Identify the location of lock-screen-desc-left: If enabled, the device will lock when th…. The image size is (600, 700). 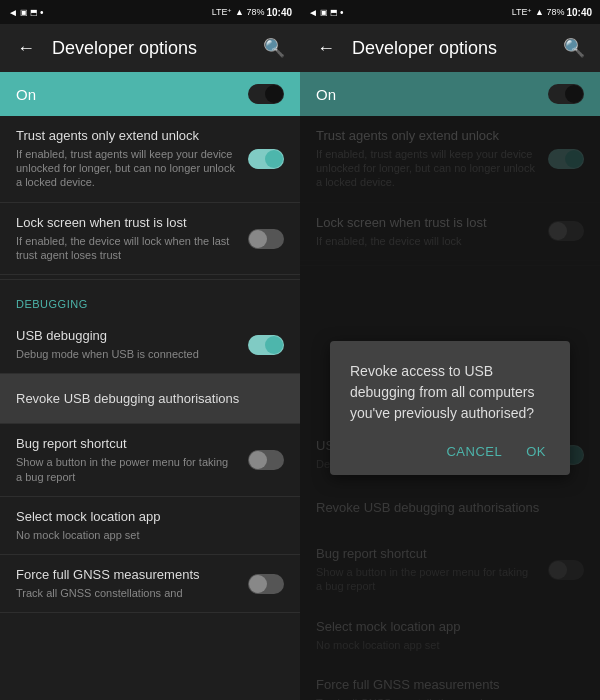
(126, 248).